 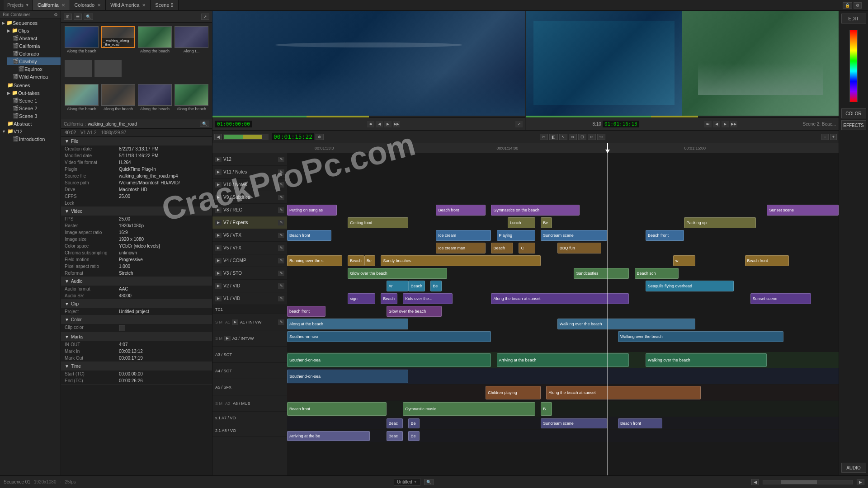 What do you see at coordinates (30, 23) in the screenshot?
I see `tree-sequences: ▶ 📁 Sequences` at bounding box center [30, 23].